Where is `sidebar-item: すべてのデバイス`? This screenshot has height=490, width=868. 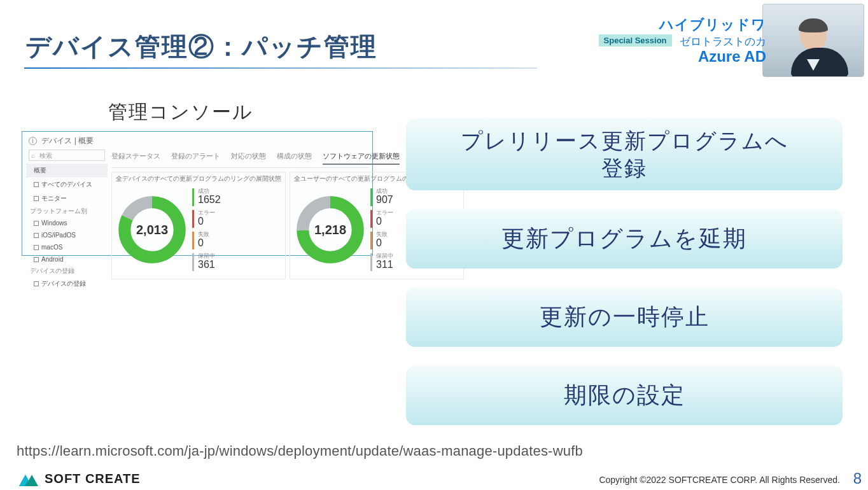
sidebar-item: すべてのデバイス is located at coordinates (67, 185).